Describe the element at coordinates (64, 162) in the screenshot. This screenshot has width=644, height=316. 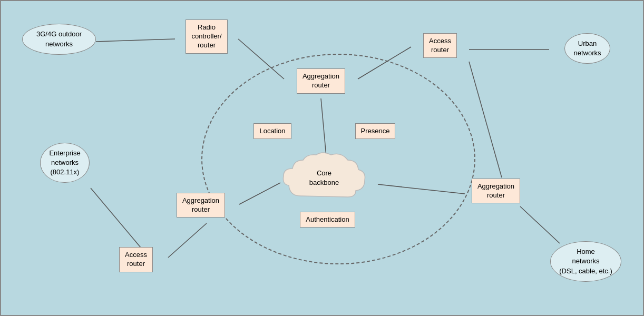
I see `enterprise-label: Enterprisenetworks(802.11x)` at that location.